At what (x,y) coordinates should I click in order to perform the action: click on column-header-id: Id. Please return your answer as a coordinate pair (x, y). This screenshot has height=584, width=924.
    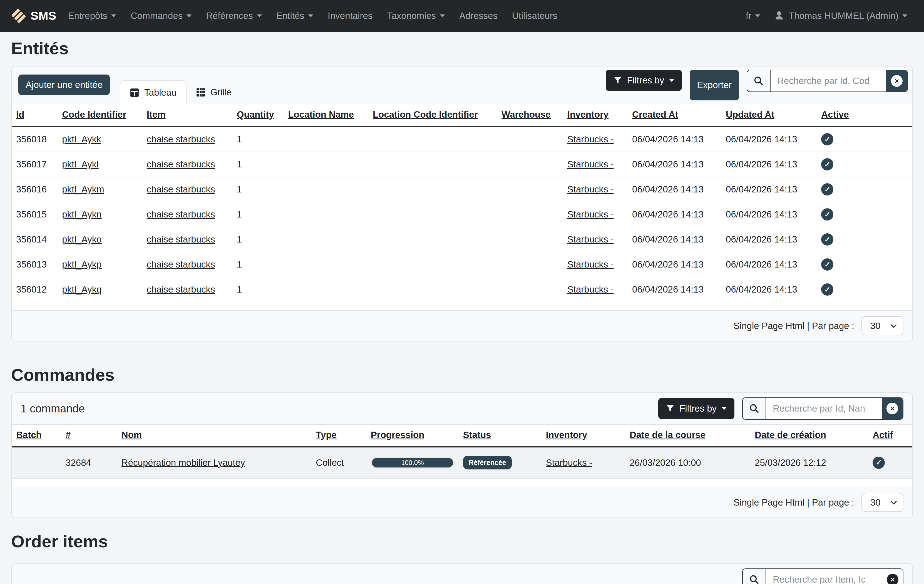
    Looking at the image, I should click on (20, 114).